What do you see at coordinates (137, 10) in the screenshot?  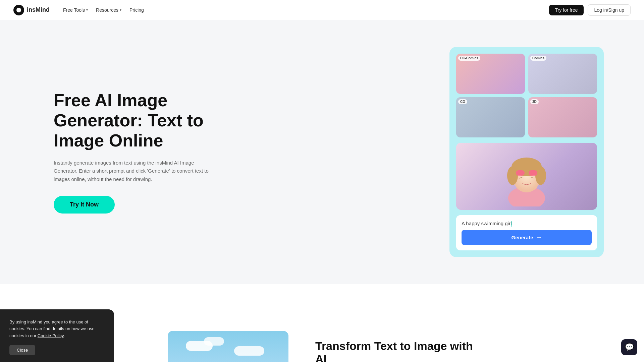 I see `nav-pricing: Pricing` at bounding box center [137, 10].